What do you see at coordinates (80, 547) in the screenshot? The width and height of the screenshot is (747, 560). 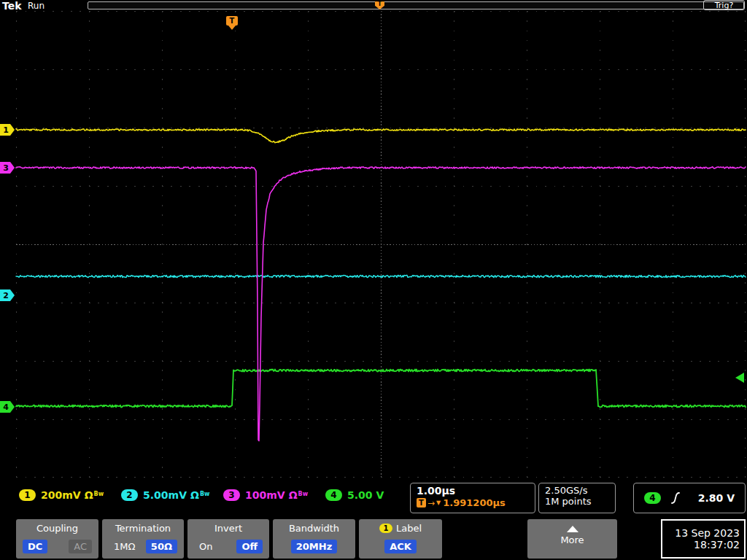 I see `option-ac: AC` at bounding box center [80, 547].